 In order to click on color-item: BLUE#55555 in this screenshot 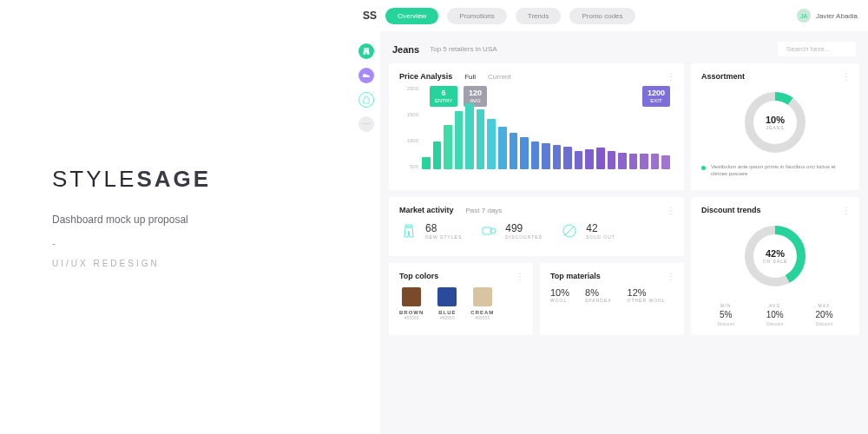, I will do `click(447, 304)`.